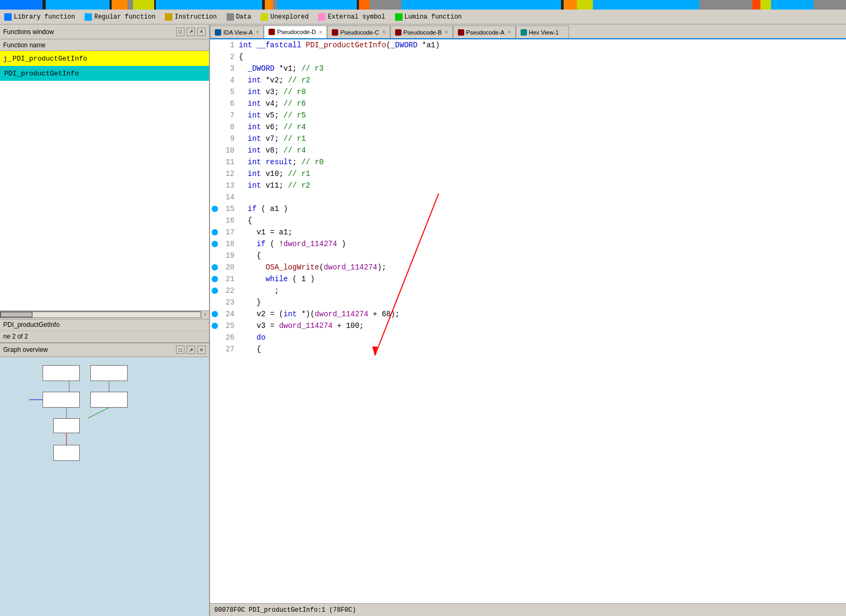 The height and width of the screenshot is (616, 846). What do you see at coordinates (205, 315) in the screenshot?
I see `resize-arrow: ›` at bounding box center [205, 315].